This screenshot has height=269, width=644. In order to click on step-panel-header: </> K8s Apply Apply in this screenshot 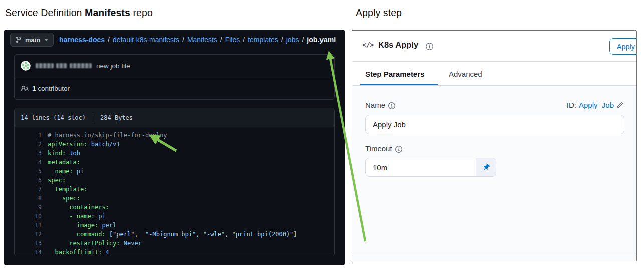, I will do `click(494, 46)`.